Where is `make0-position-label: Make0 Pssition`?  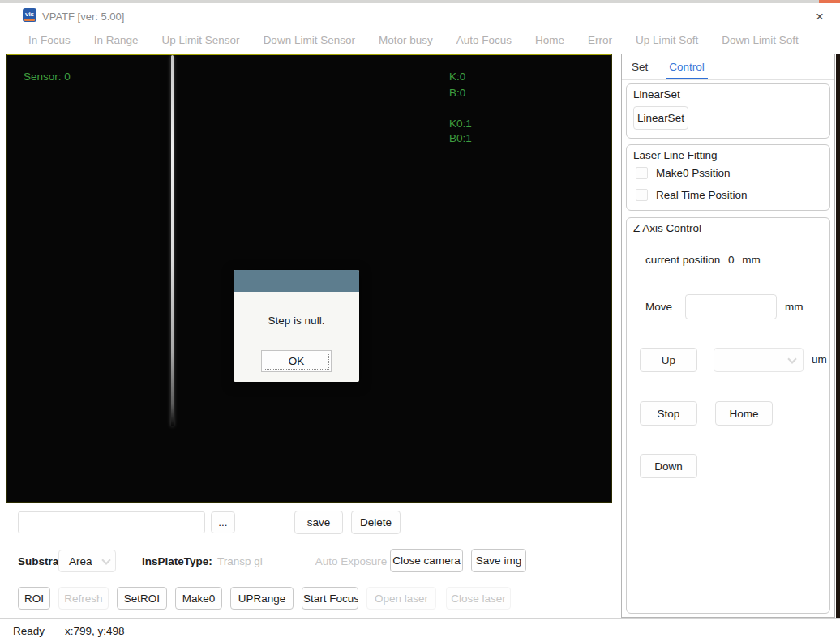 make0-position-label: Make0 Pssition is located at coordinates (693, 173).